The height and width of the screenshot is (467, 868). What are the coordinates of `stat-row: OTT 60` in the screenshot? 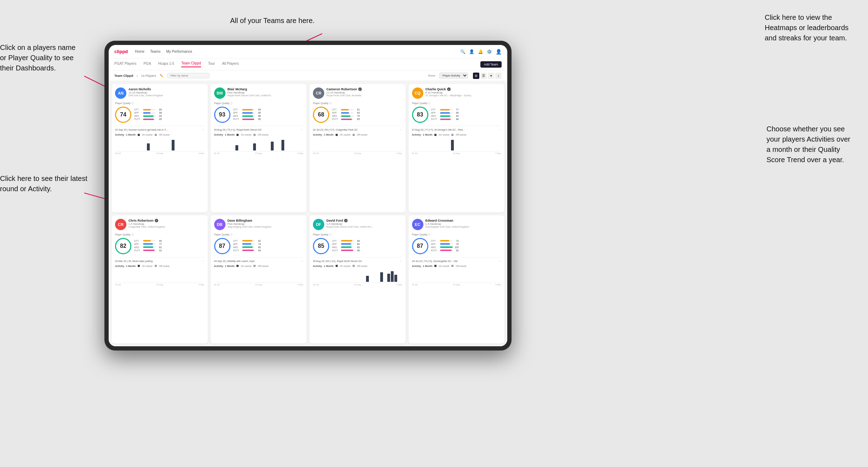 It's located at (169, 110).